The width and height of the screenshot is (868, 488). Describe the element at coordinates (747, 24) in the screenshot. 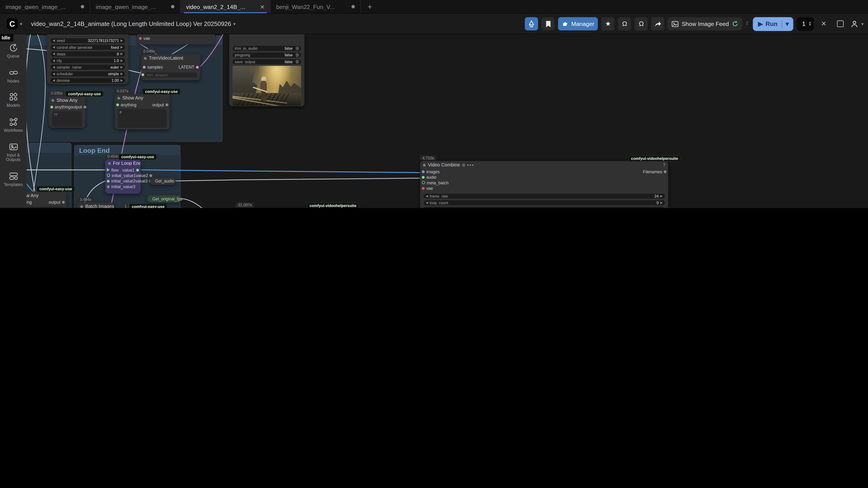

I see `drag-handle: ⠿` at that location.